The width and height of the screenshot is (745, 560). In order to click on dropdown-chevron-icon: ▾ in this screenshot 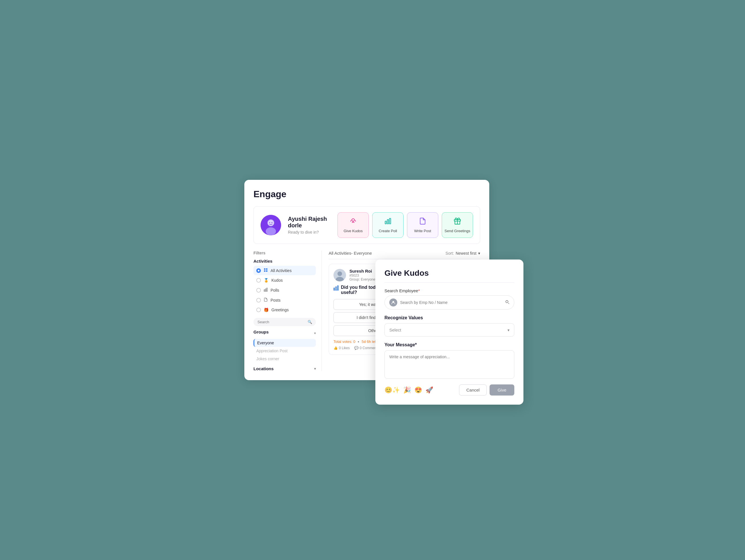, I will do `click(509, 330)`.